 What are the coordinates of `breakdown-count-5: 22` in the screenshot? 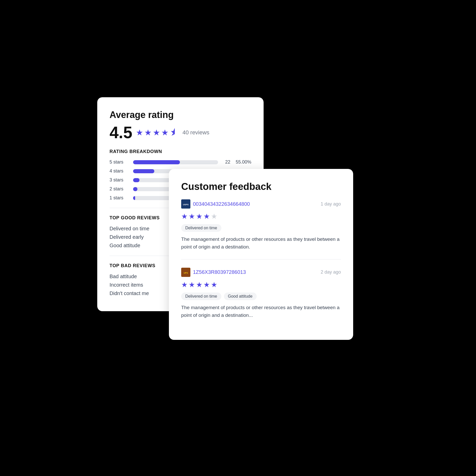 It's located at (226, 162).